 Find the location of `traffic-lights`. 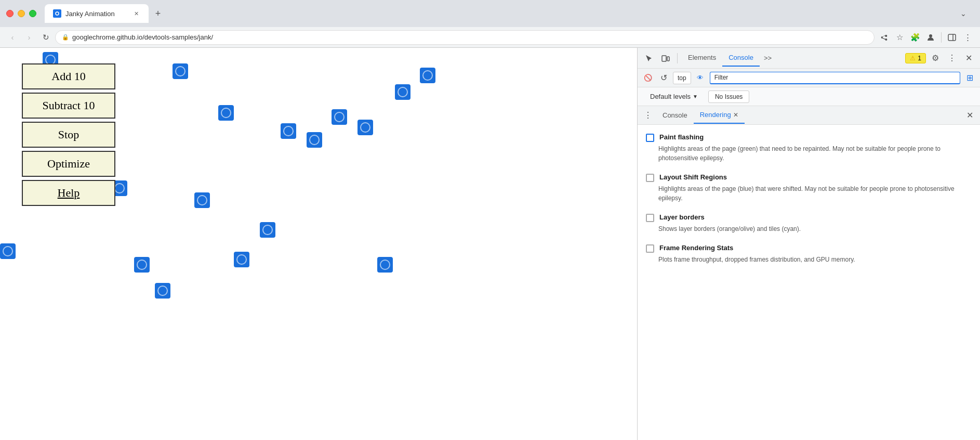

traffic-lights is located at coordinates (21, 14).